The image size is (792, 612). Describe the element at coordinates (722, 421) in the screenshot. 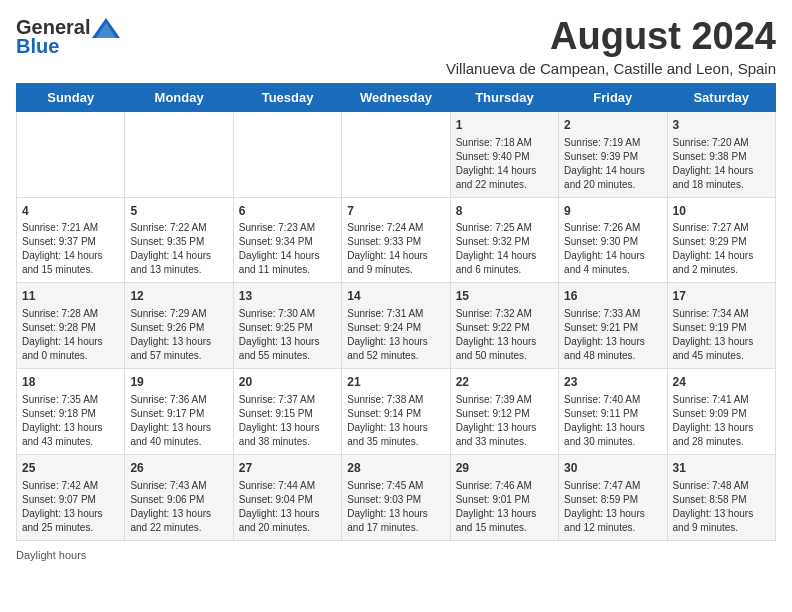

I see `day-info: Sunrise: 7:41 AMSunset: 9:09 PMDaylight:…` at that location.